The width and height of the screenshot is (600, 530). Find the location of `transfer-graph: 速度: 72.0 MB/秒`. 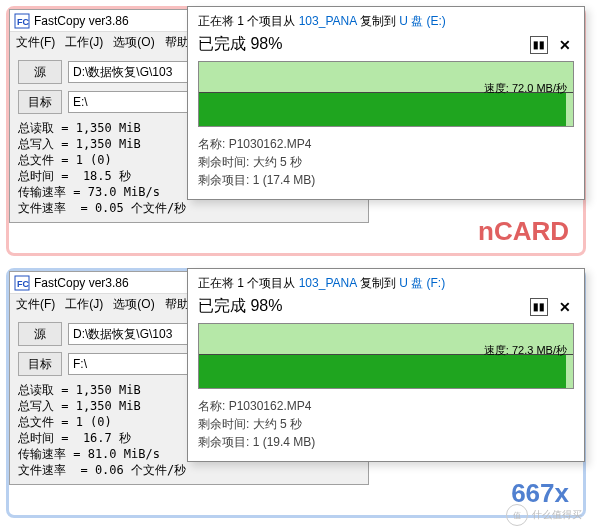

transfer-graph: 速度: 72.0 MB/秒 is located at coordinates (386, 94).